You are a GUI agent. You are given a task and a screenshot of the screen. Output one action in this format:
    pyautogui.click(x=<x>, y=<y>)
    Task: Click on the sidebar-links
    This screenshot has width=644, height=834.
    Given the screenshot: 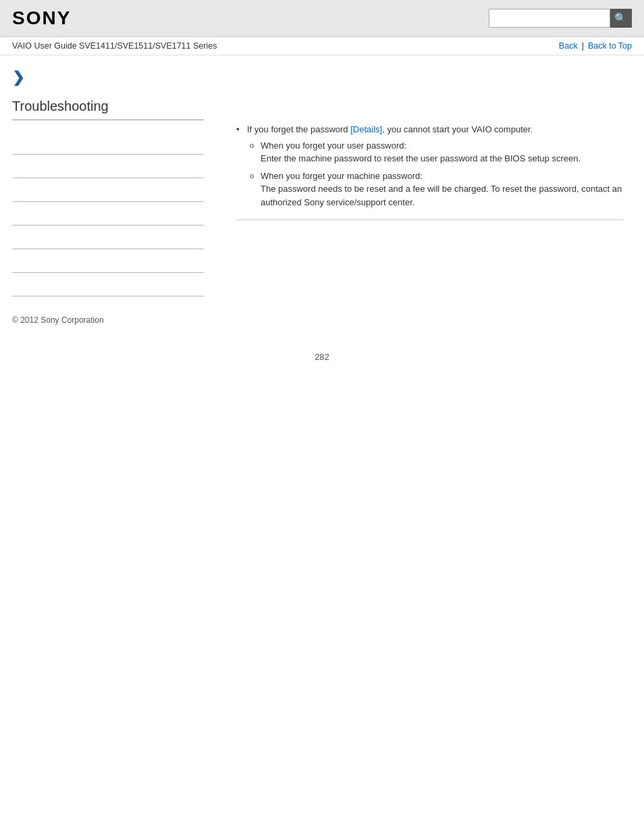 What is the action you would take?
    pyautogui.click(x=108, y=213)
    